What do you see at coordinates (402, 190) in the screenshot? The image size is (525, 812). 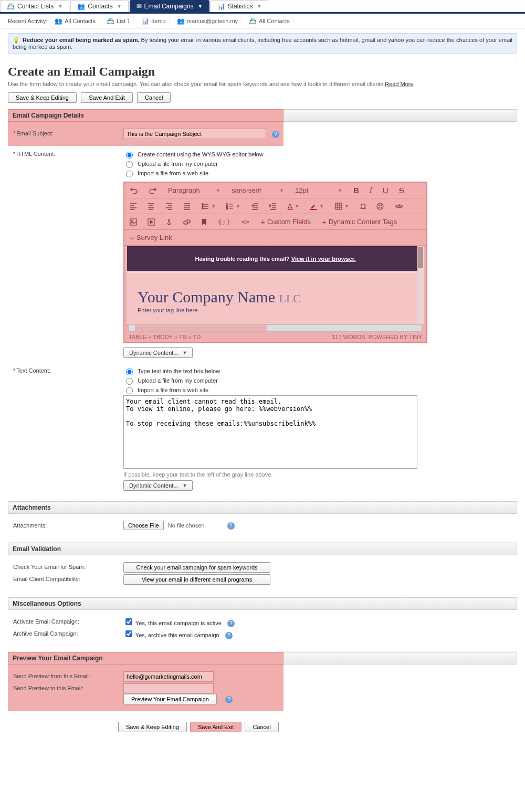 I see `strike-icon: S` at bounding box center [402, 190].